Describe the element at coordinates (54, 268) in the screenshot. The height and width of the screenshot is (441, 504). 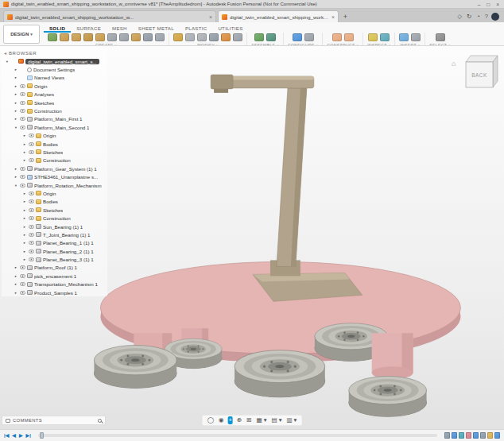
I see `browser-tree-item: ▸ Platform_Roof (1) 1` at that location.